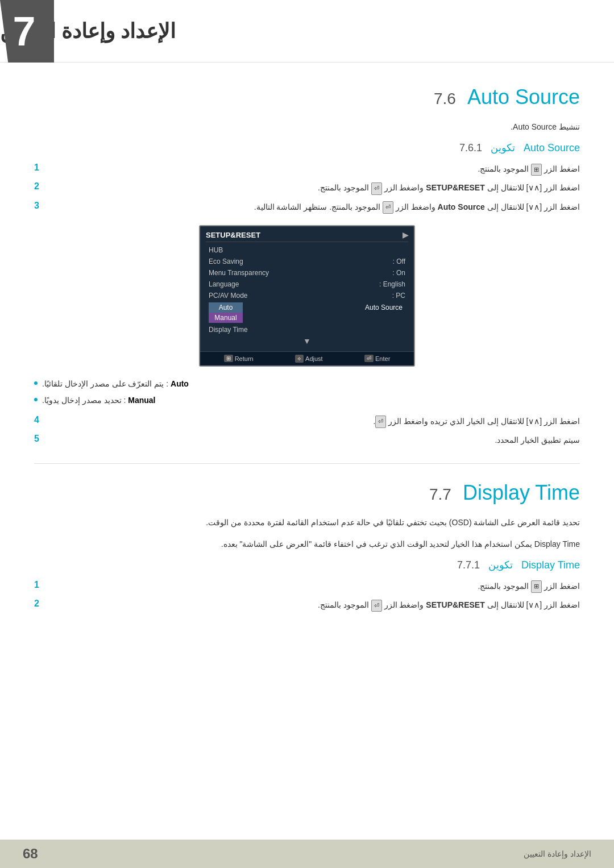  Describe the element at coordinates (369, 358) in the screenshot. I see `enter-icon: ⏎` at that location.